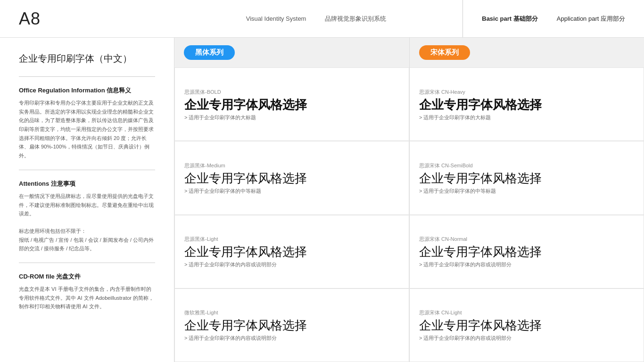  Describe the element at coordinates (316, 19) in the screenshot. I see `header-center: Visual Identity System 品牌视觉形象识别系统` at that location.